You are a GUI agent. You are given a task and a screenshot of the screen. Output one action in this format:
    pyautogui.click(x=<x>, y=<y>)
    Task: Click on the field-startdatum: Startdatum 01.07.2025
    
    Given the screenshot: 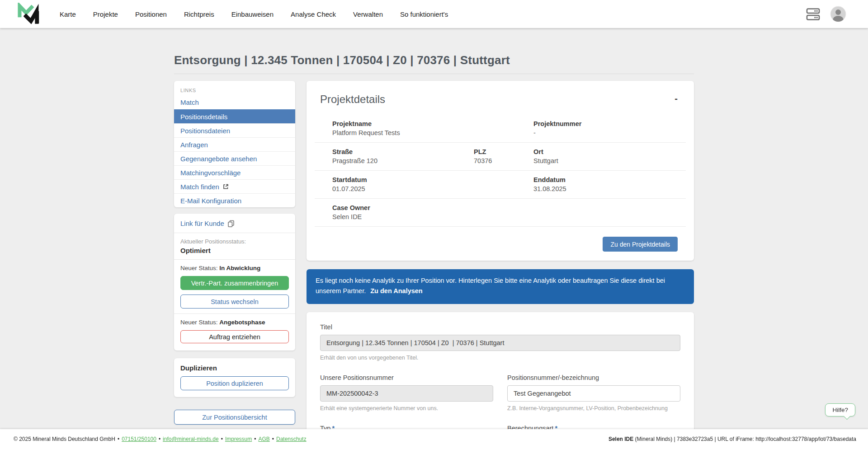 What is the action you would take?
    pyautogui.click(x=433, y=184)
    